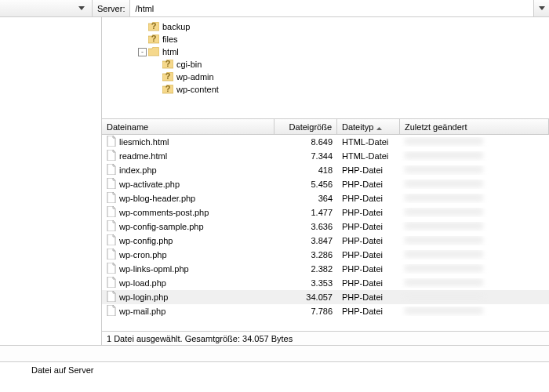 This screenshot has width=549, height=392. What do you see at coordinates (306, 156) in the screenshot?
I see `file-size: 7.344` at bounding box center [306, 156].